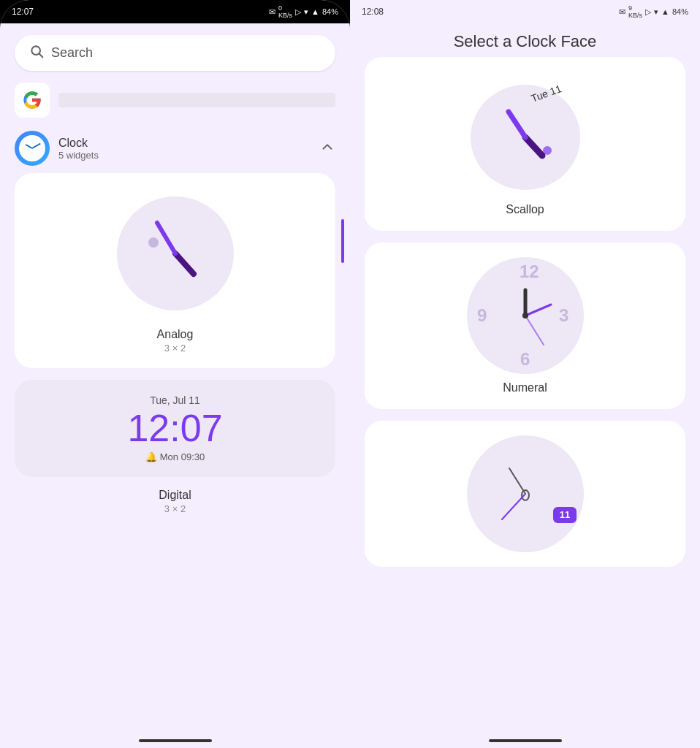  I want to click on scallop-label: Scallop, so click(525, 210).